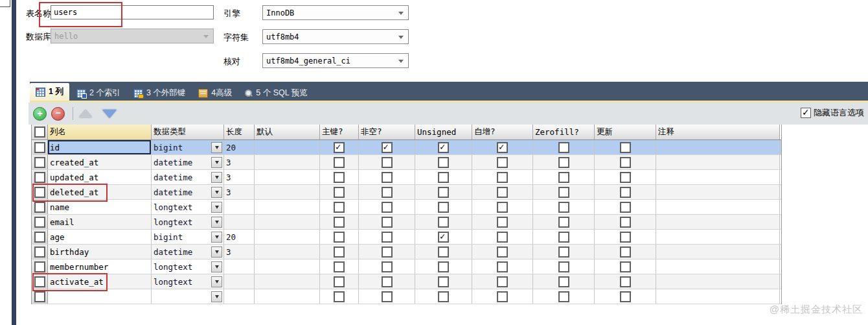  I want to click on table-row: updated_atdatetime3, so click(407, 178).